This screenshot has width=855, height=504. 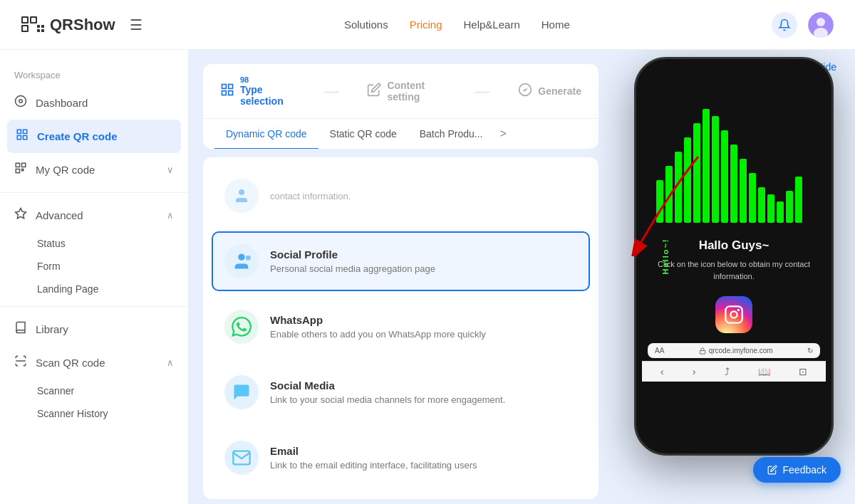 What do you see at coordinates (821, 25) in the screenshot?
I see `avatar-svg` at bounding box center [821, 25].